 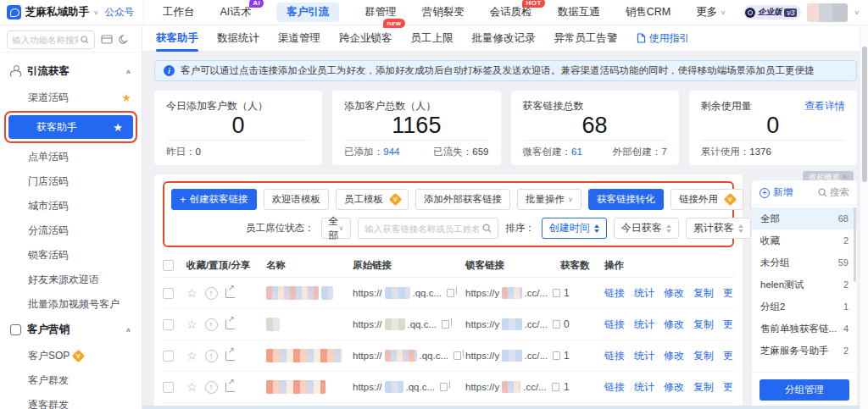 I want to click on section-customer-marketing: 客户营销, so click(x=71, y=330).